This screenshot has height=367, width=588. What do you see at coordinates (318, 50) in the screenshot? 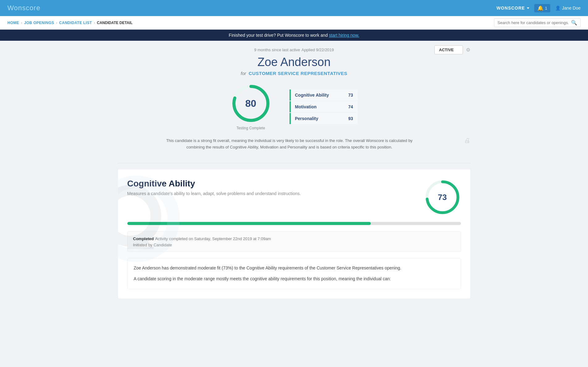
I see `applied-text: Applied 9/22/2019` at bounding box center [318, 50].